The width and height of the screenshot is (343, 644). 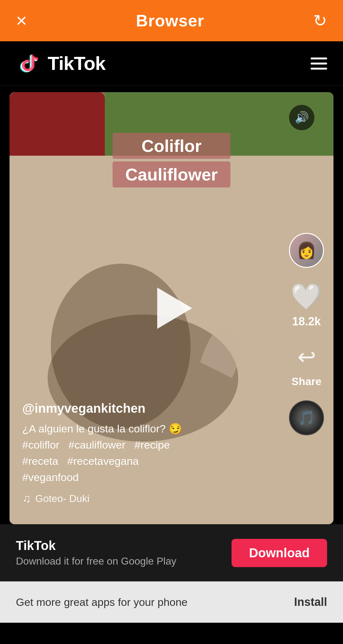 What do you see at coordinates (320, 21) in the screenshot?
I see `refresh-icon: ↻` at bounding box center [320, 21].